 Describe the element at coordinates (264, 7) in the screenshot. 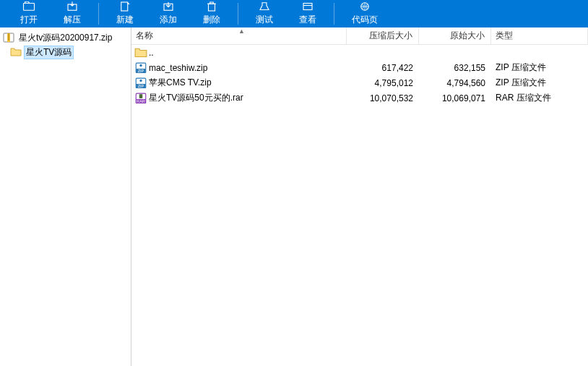

I see `test-icon` at that location.